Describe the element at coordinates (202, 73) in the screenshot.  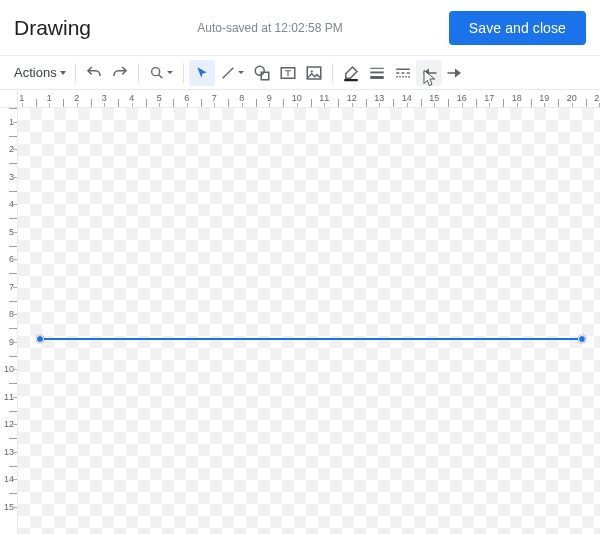
I see `select-tool-button` at that location.